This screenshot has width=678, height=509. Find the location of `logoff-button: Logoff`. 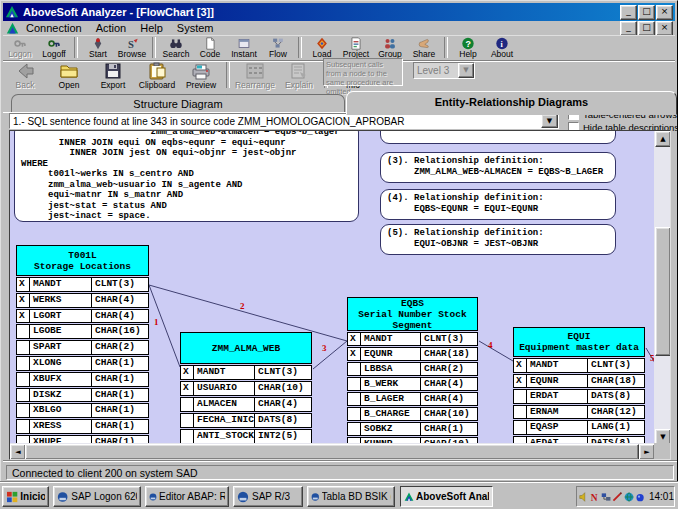

logoff-button: Logoff is located at coordinates (54, 48).